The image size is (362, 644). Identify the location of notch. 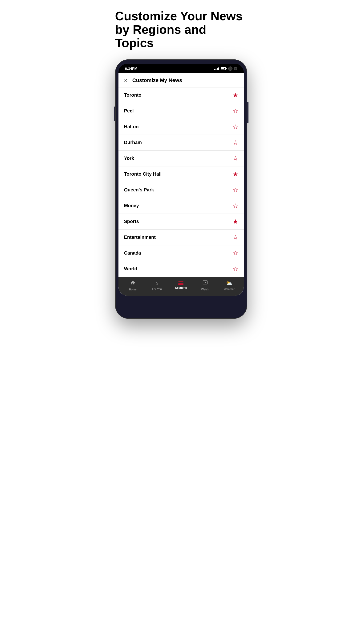
(181, 66).